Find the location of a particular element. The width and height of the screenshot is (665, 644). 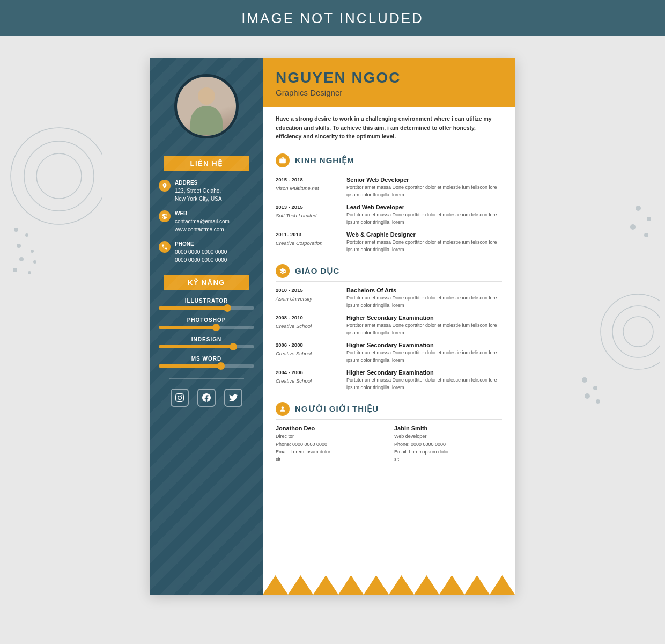

exp-right-1: Lead Web Developer Porttitor amet massa … is located at coordinates (424, 215).